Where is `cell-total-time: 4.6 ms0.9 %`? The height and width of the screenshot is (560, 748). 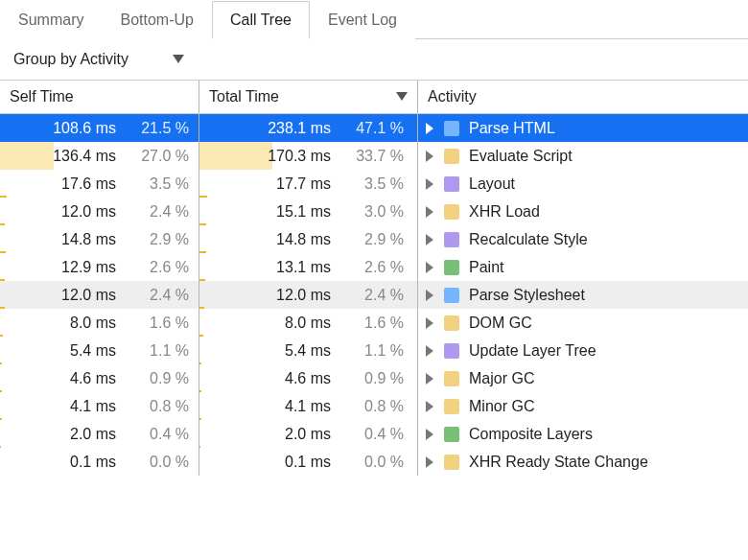 cell-total-time: 4.6 ms0.9 % is located at coordinates (309, 378).